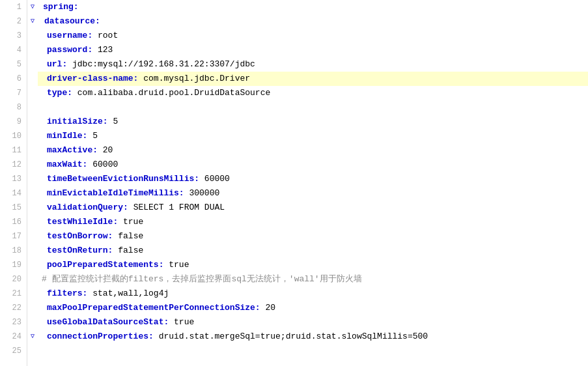 This screenshot has height=366, width=588. What do you see at coordinates (194, 79) in the screenshot?
I see `yaml-value: com.mysql.jdbc.Driver` at bounding box center [194, 79].